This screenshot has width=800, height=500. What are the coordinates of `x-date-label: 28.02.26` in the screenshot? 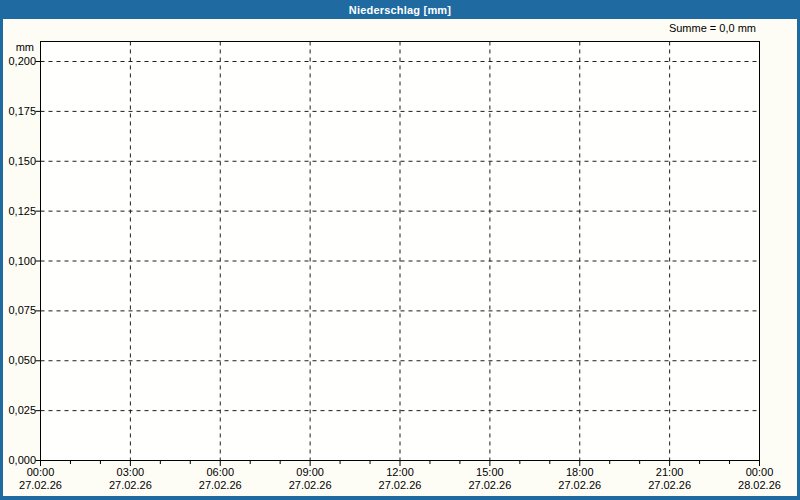 It's located at (760, 485).